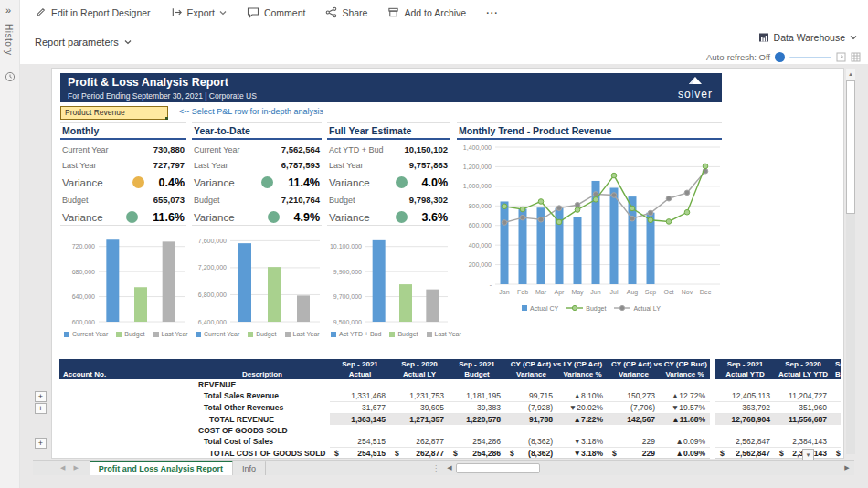 The height and width of the screenshot is (488, 868). What do you see at coordinates (83, 42) in the screenshot?
I see `report-parameters-dropdown: Report parameters` at bounding box center [83, 42].